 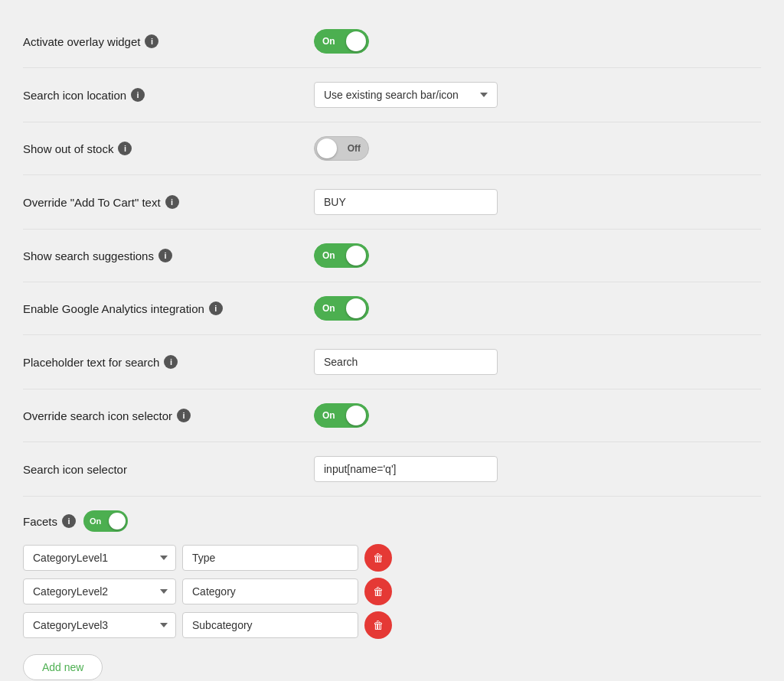 I want to click on search-icon-location-label: Search icon location i, so click(x=168, y=95).